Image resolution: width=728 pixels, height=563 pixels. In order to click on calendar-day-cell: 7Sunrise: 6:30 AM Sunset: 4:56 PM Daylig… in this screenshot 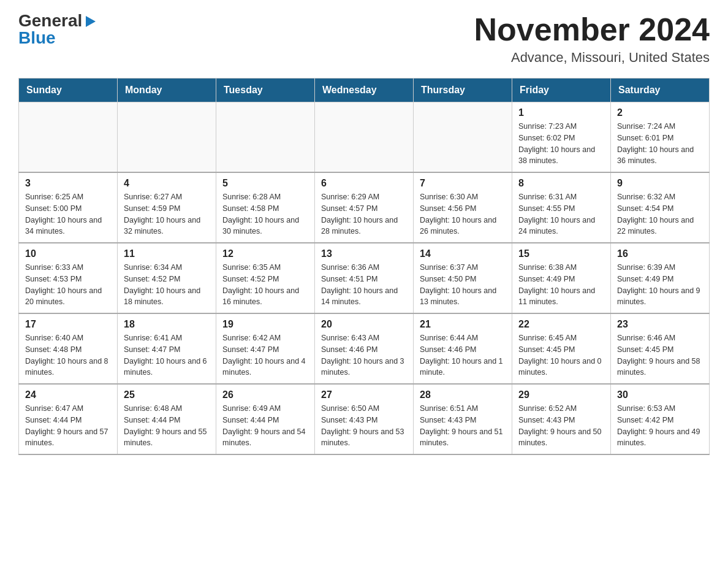, I will do `click(463, 207)`.